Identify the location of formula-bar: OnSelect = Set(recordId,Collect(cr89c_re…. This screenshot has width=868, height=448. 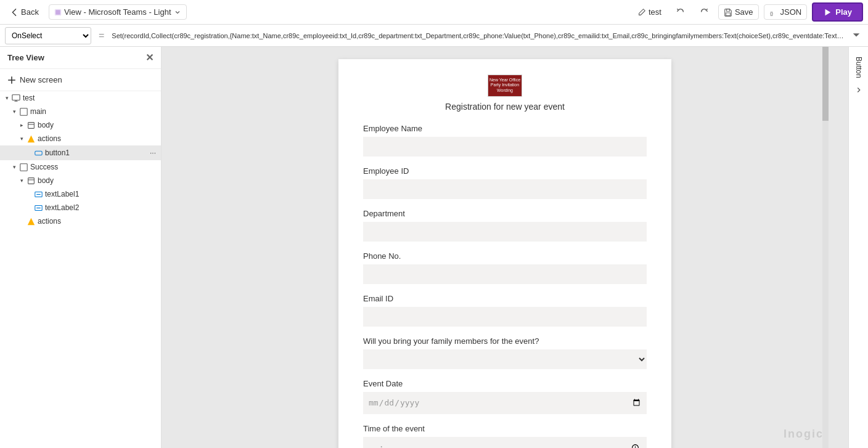
(434, 36).